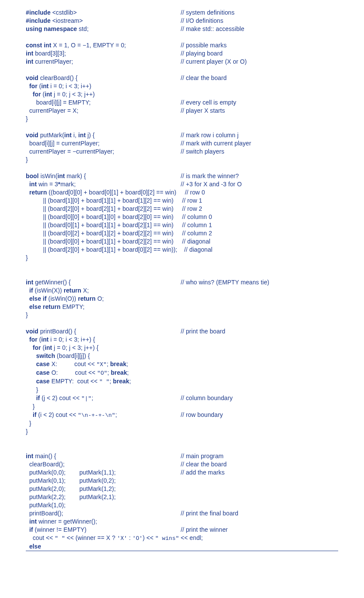 This screenshot has height=598, width=364. I want to click on code-text: cout << " " << (winner == X ? 'X' : 'O')…, so click(114, 538).